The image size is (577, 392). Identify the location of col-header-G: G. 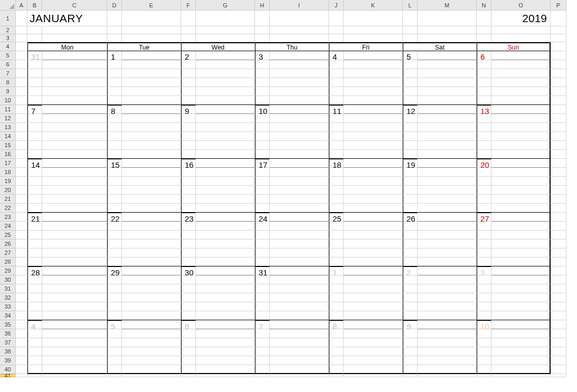
(225, 5).